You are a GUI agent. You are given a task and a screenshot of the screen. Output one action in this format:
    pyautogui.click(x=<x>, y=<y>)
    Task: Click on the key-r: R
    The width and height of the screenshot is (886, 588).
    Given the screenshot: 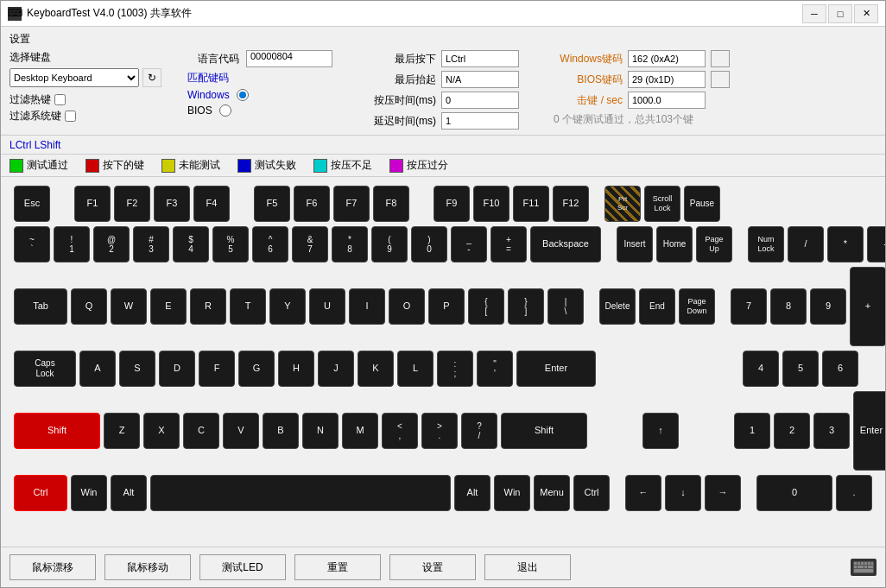 What is the action you would take?
    pyautogui.click(x=208, y=307)
    